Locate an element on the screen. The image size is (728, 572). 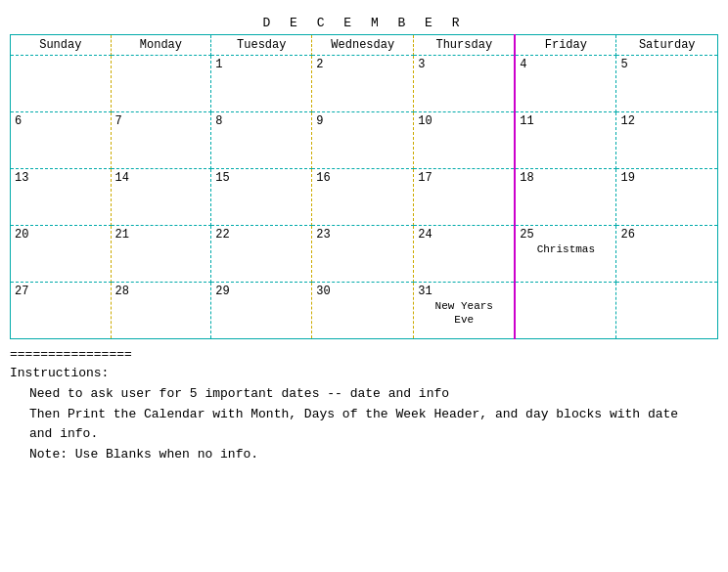
day-number: 26 is located at coordinates (667, 235).